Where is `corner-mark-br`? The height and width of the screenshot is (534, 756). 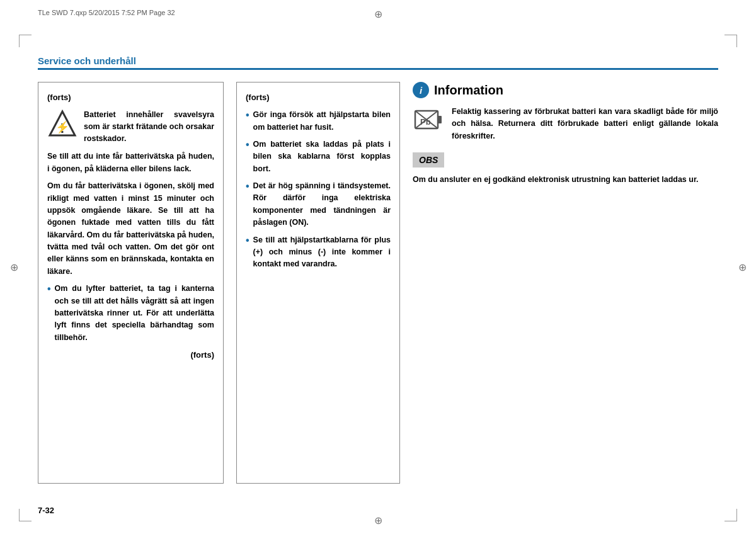
corner-mark-br is located at coordinates (731, 515).